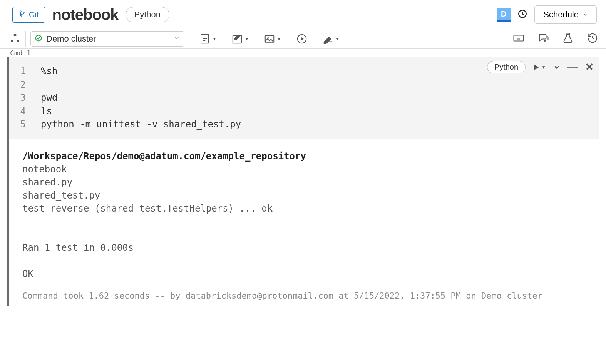 The height and width of the screenshot is (364, 606). Describe the element at coordinates (71, 39) in the screenshot. I see `cluster-name: Demo cluster` at that location.